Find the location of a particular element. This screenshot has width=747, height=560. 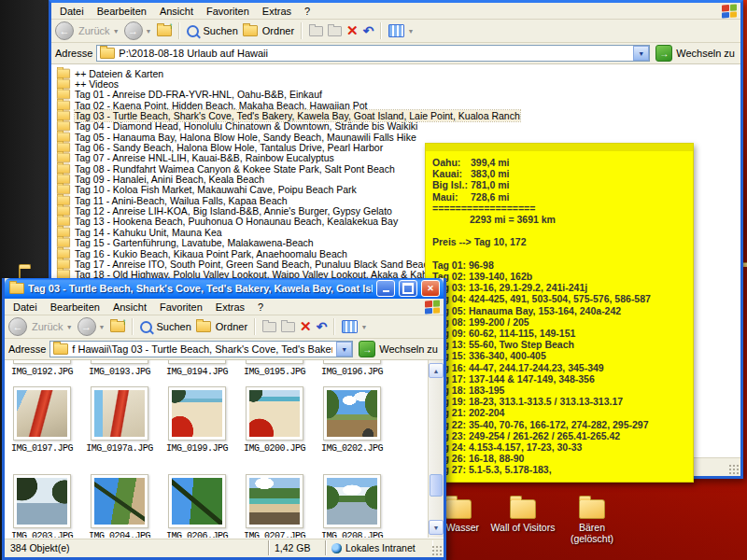

thumbnail: IMG_0207.JPG is located at coordinates (275, 506).